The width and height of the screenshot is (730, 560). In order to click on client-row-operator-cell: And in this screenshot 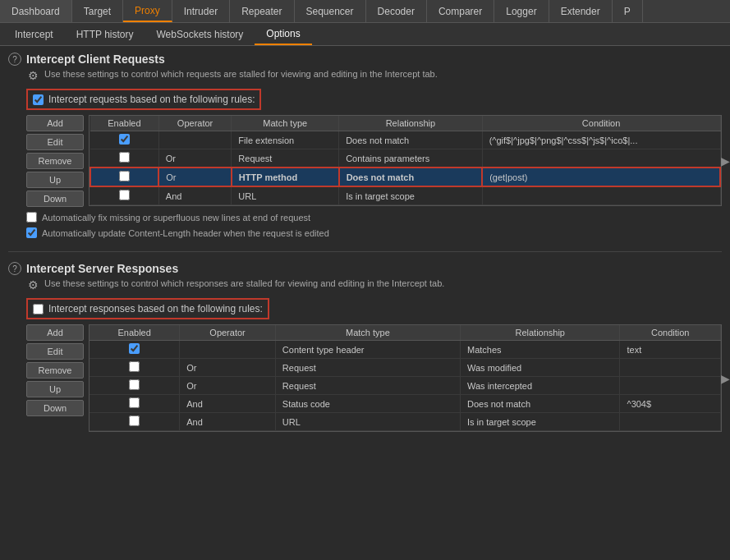, I will do `click(195, 195)`.